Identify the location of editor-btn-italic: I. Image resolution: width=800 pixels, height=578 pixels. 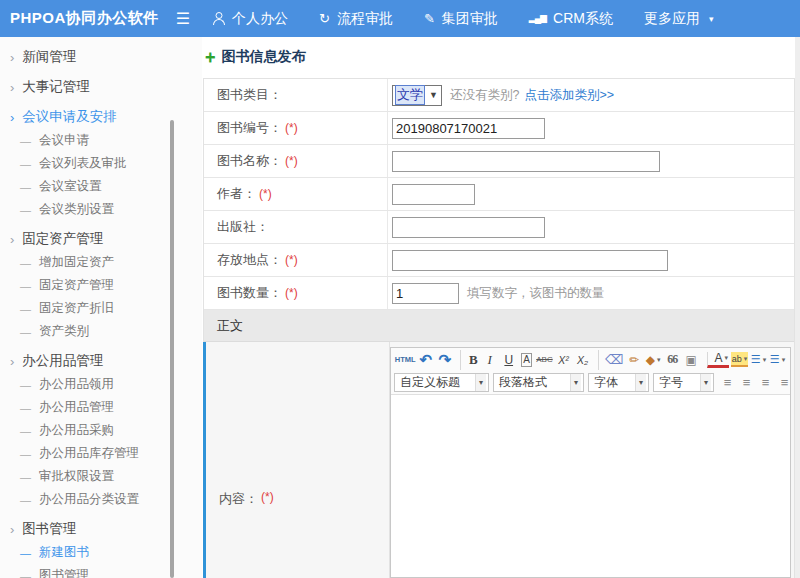
(490, 360).